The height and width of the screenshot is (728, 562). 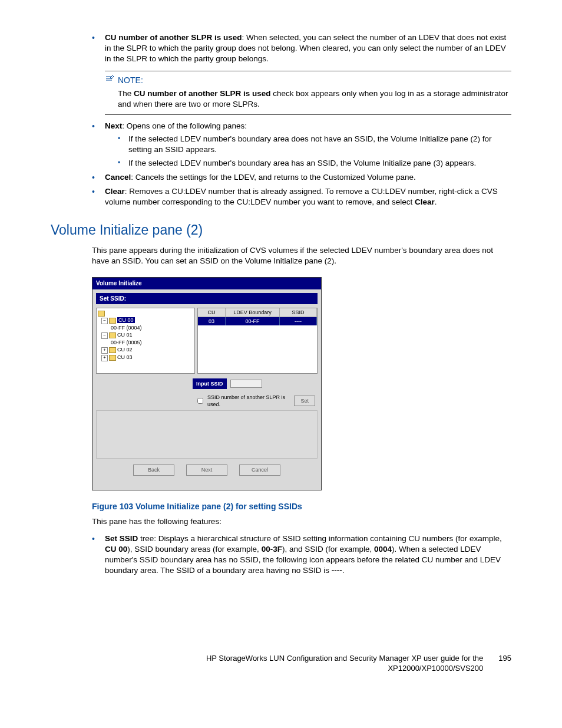 I want to click on dialog-button-row: Back Next Cancel, so click(x=207, y=475).